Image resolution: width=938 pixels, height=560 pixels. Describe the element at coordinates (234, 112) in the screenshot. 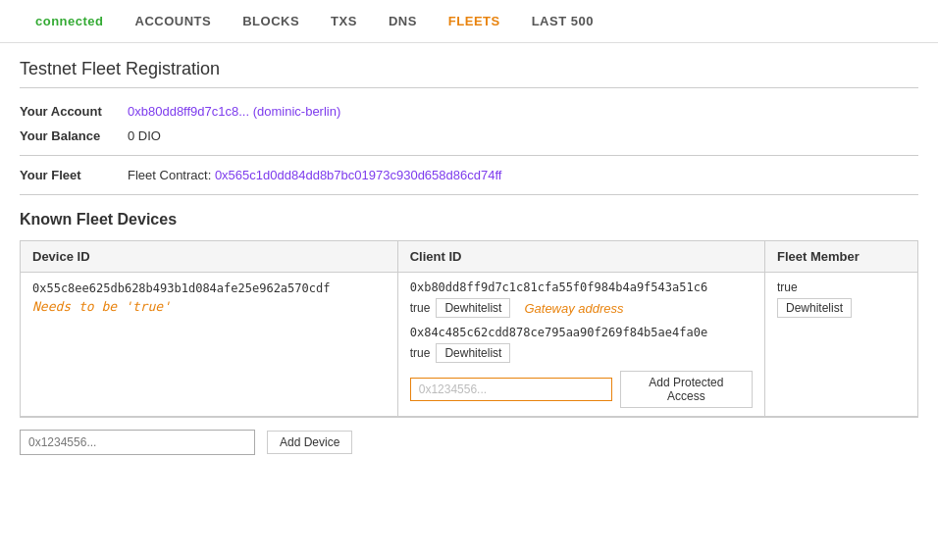

I see `account-link: 0xb80dd8ff9d7c1c8... (dominic-berlin)` at that location.